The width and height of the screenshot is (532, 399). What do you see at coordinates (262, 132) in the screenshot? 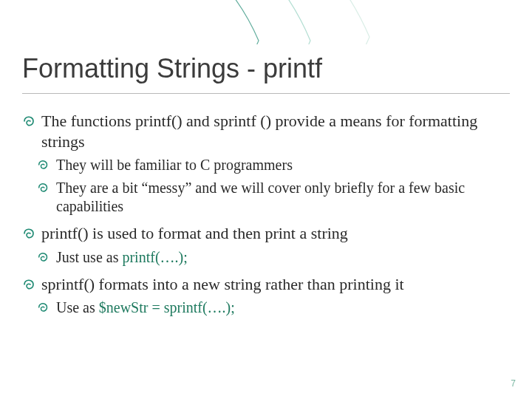
I see `bullet-lvl1: The functions printf() and sprintf () pr…` at bounding box center [262, 132].